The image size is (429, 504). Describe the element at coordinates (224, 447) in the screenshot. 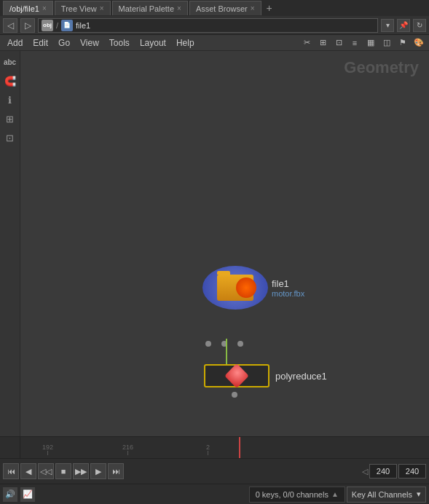

I see `timeline-ruler: 192 216 2` at that location.